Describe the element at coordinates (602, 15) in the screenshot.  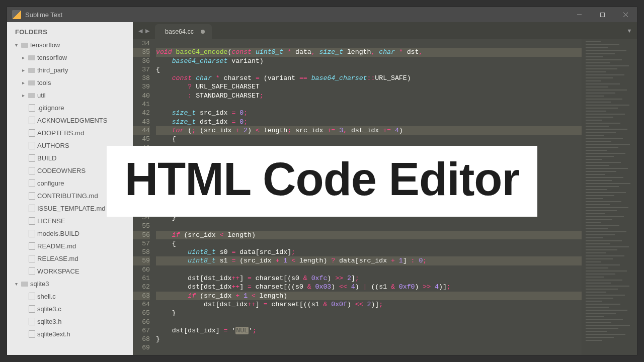
I see `maximize-button` at that location.